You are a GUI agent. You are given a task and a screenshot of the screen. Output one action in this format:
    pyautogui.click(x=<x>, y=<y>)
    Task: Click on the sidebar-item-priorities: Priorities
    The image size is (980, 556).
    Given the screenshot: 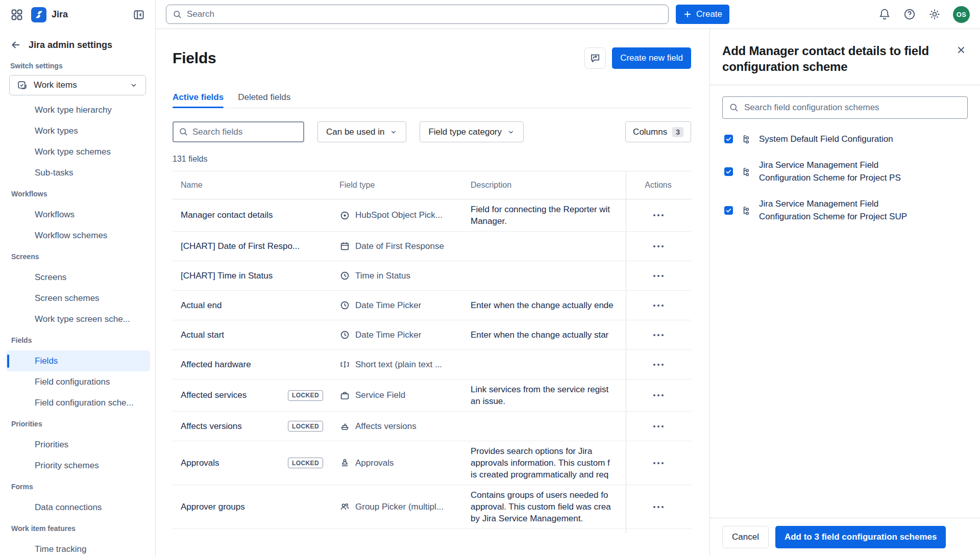 What is the action you would take?
    pyautogui.click(x=78, y=445)
    